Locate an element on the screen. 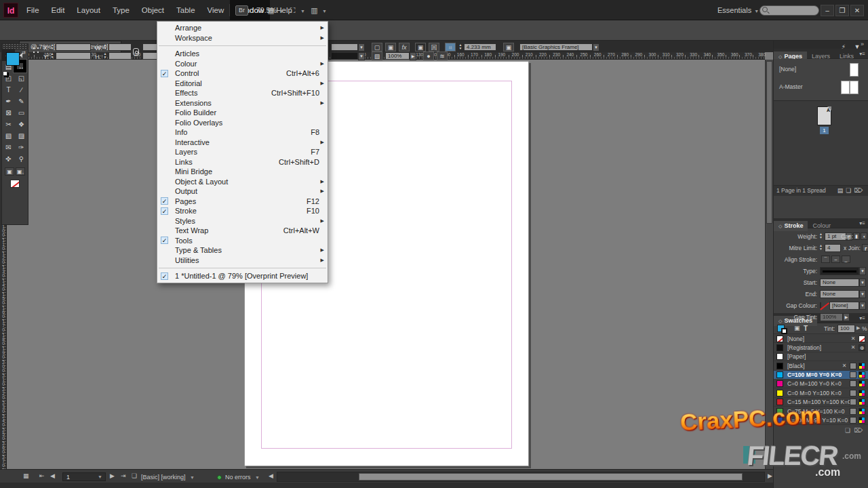  swap-fill-stroke-icon: ⇄ is located at coordinates (24, 53).